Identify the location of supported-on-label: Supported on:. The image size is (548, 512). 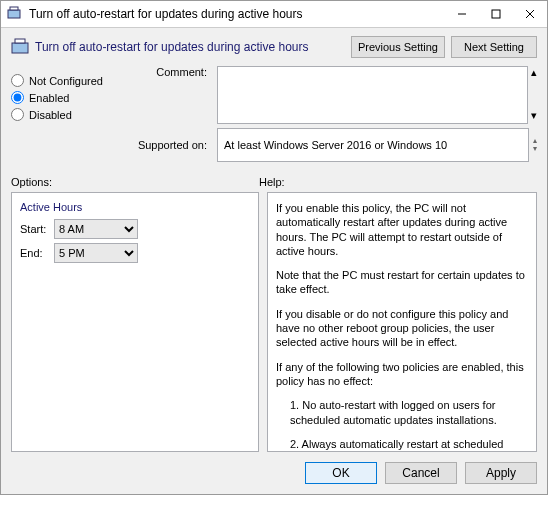
(169, 145).